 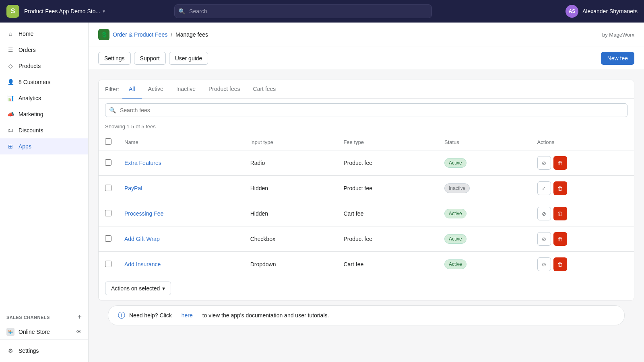 What do you see at coordinates (79, 332) in the screenshot?
I see `eye-icon: 👁` at bounding box center [79, 332].